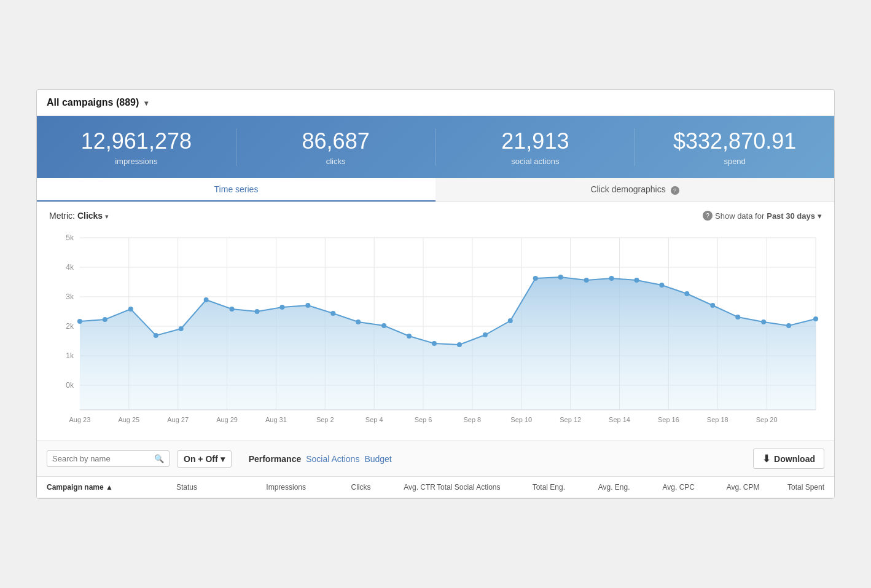 Image resolution: width=871 pixels, height=588 pixels. Describe the element at coordinates (521, 420) in the screenshot. I see `svg-text: Sep 10` at that location.